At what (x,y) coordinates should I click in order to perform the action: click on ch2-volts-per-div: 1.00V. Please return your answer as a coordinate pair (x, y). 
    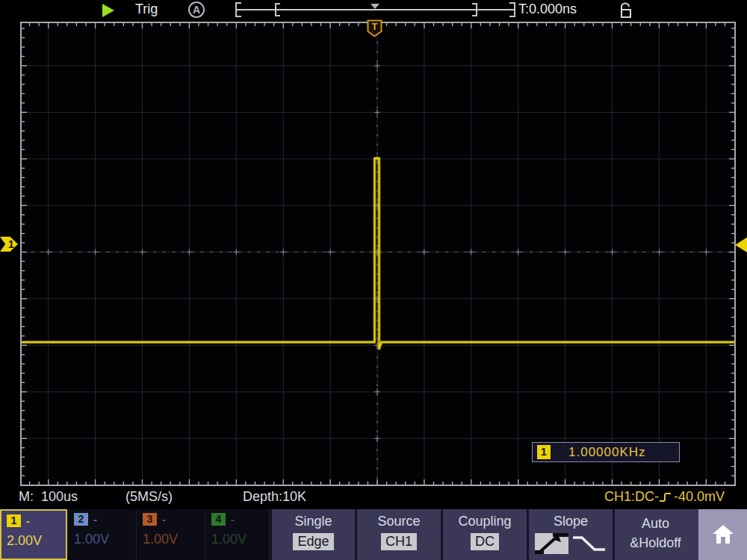
    Looking at the image, I should click on (102, 539).